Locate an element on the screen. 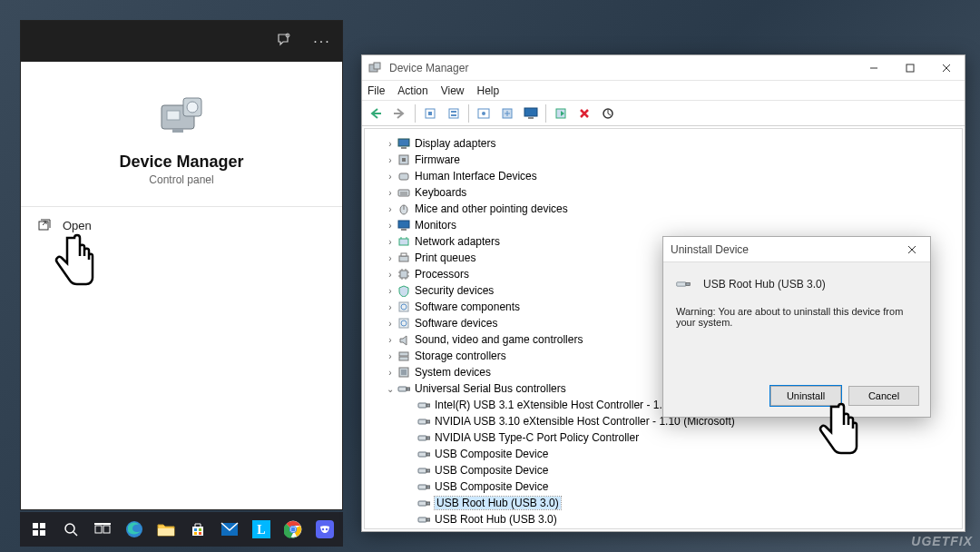 The height and width of the screenshot is (552, 980). microsoft-store is located at coordinates (198, 529).